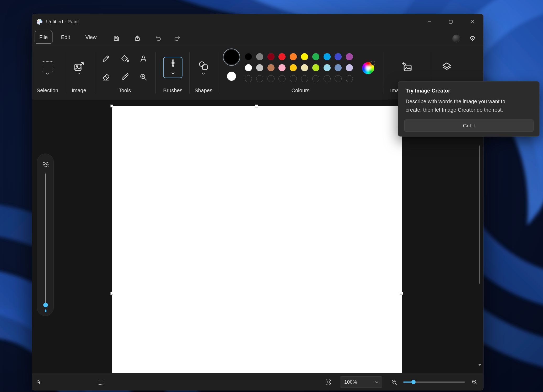 The width and height of the screenshot is (543, 392). I want to click on close-button, so click(472, 22).